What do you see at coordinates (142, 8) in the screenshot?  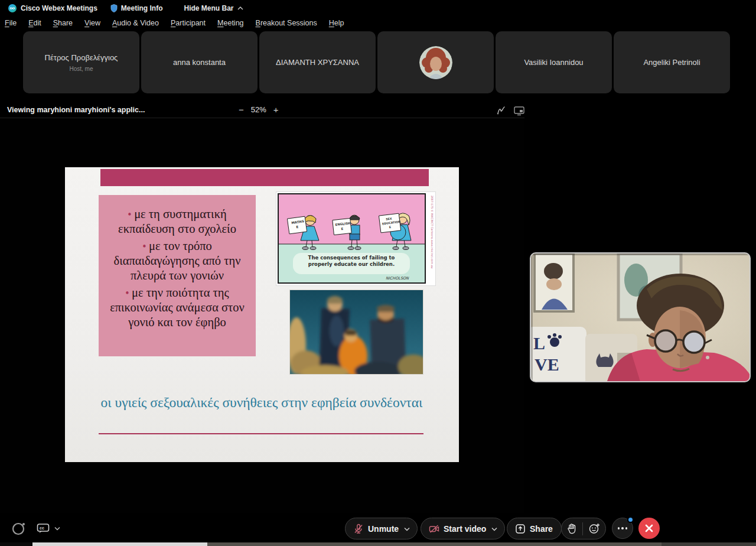 I see `meeting-info-button: Meeting Info` at bounding box center [142, 8].